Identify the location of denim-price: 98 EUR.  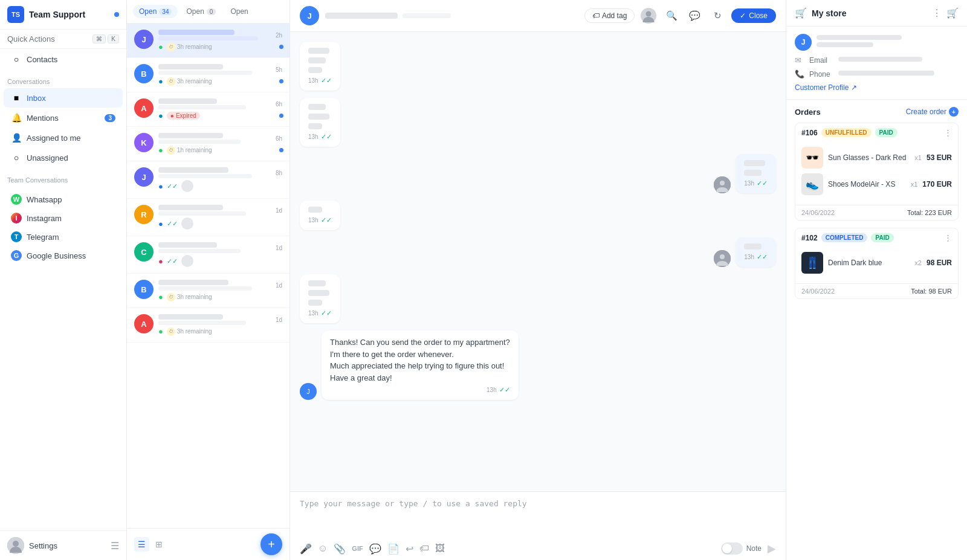
(939, 263).